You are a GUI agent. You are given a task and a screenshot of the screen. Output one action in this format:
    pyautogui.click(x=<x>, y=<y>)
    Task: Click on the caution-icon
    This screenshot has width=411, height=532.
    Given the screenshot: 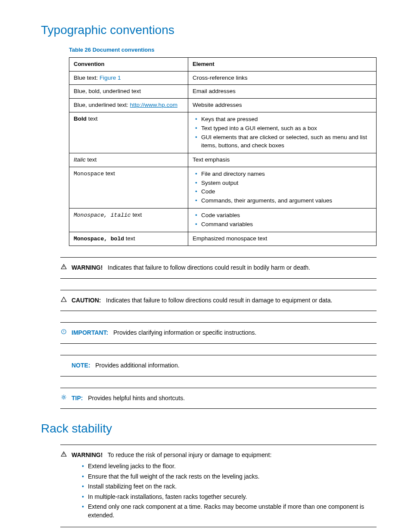 What is the action you would take?
    pyautogui.click(x=64, y=301)
    